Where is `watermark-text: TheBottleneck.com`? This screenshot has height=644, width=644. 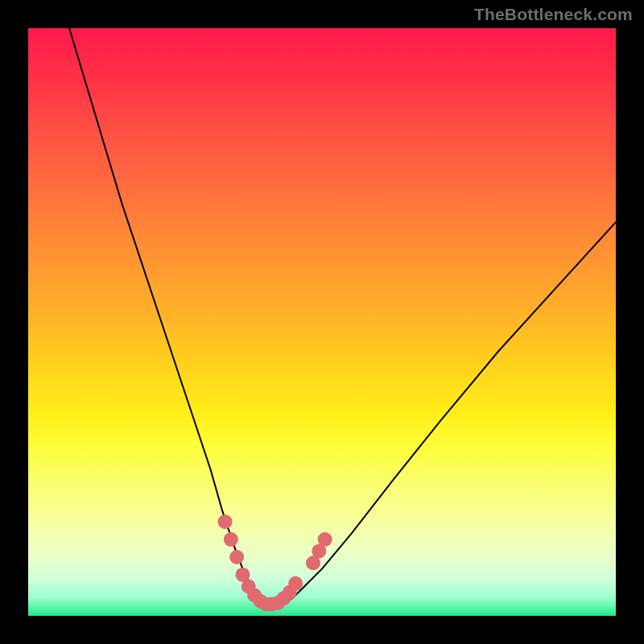 watermark-text: TheBottleneck.com is located at coordinates (554, 14).